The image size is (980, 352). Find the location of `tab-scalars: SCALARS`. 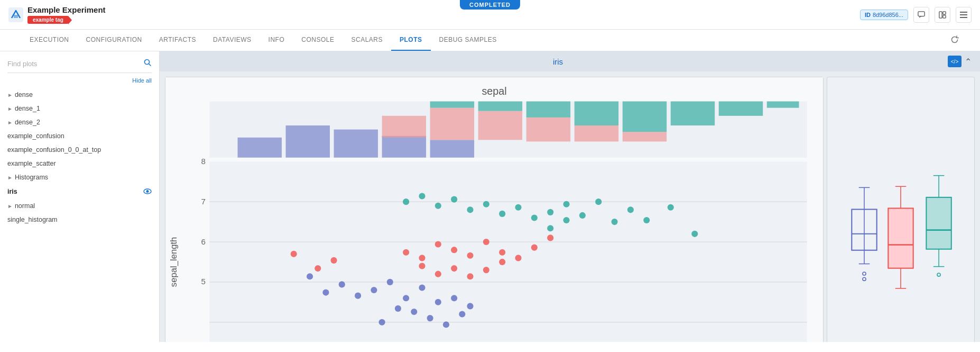

tab-scalars: SCALARS is located at coordinates (367, 40).